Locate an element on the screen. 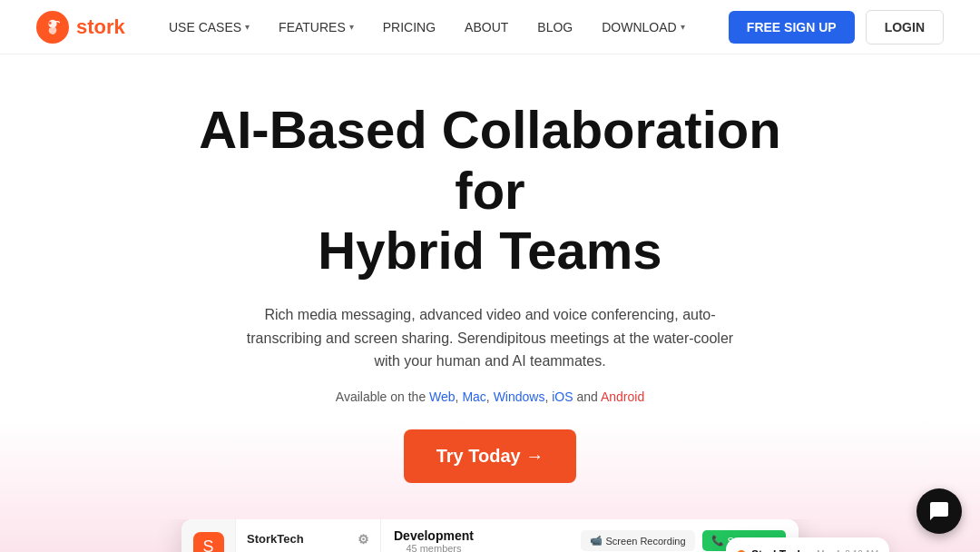 The image size is (980, 552). logo: stork is located at coordinates (81, 27).